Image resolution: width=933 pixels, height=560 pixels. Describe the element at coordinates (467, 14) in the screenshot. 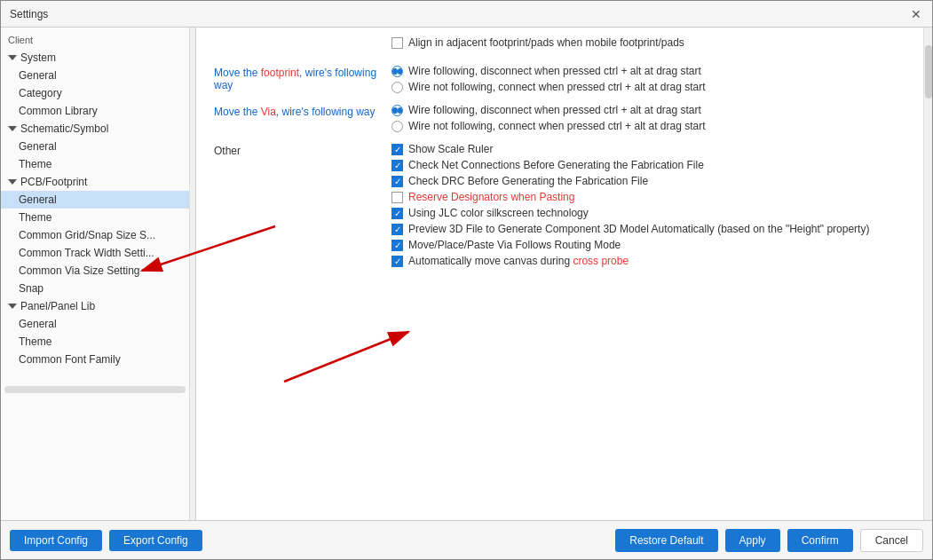

I see `title-bar: Settings ✕` at that location.